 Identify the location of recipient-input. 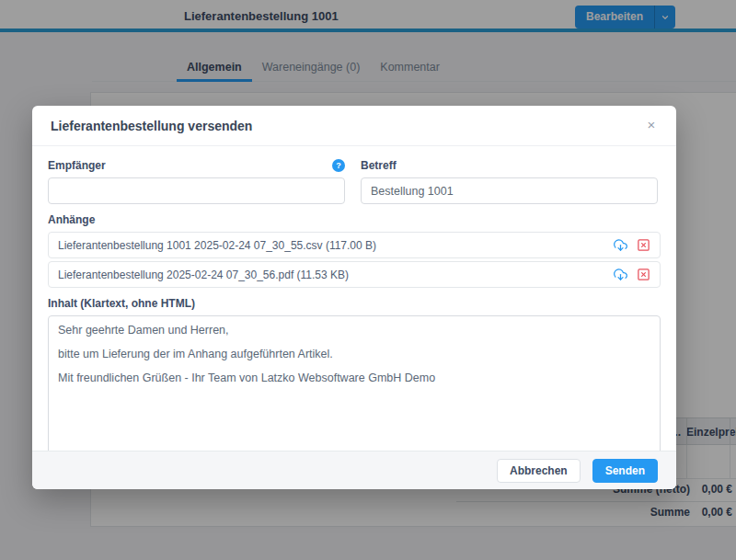
(197, 191).